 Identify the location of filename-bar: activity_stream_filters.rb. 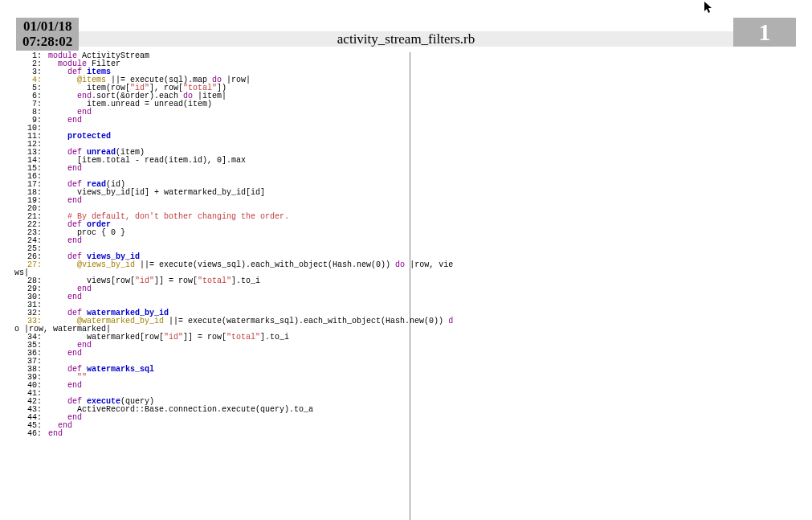
(406, 39).